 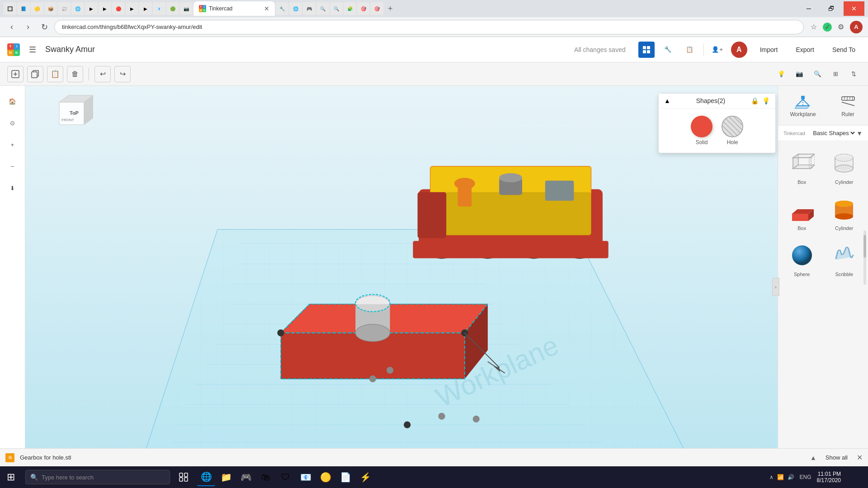 I want to click on tab-favicon-10: ▶, so click(x=132, y=9).